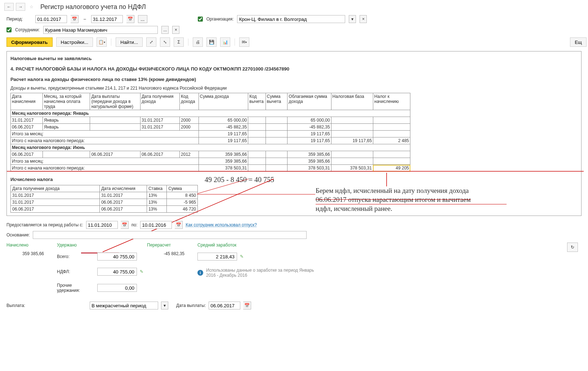 The height and width of the screenshot is (371, 588). I want to click on vypl-date-input, so click(224, 306).